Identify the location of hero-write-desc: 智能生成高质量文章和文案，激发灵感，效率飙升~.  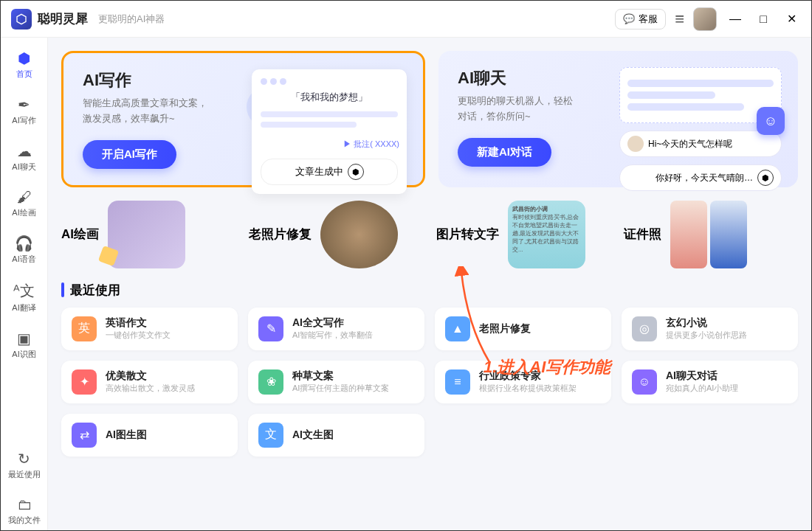
(167, 111).